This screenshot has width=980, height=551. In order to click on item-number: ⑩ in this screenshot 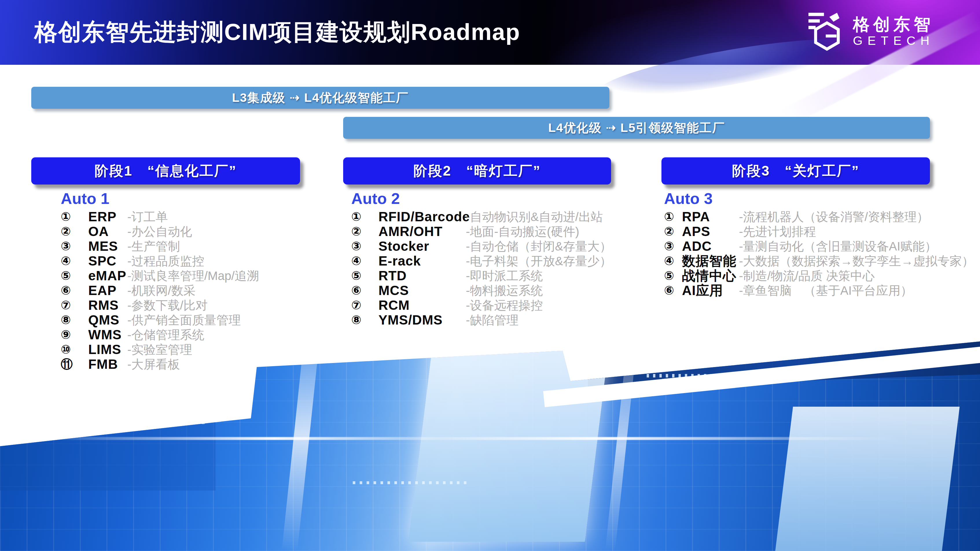, I will do `click(66, 350)`.